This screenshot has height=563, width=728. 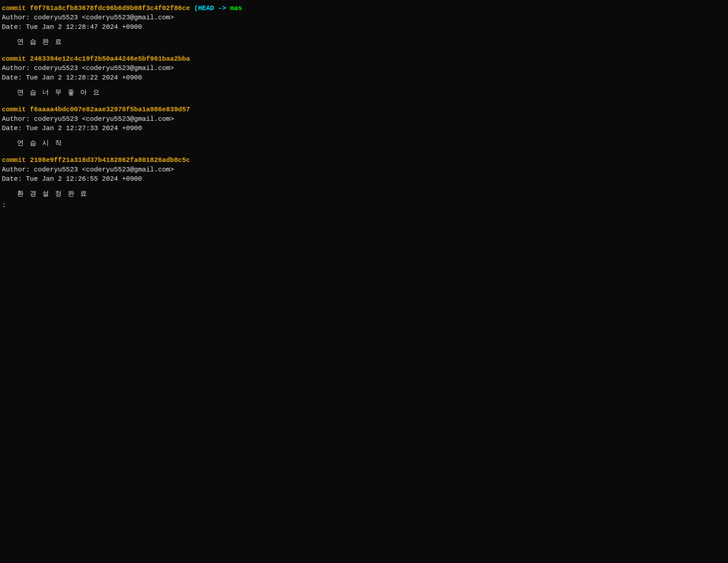 What do you see at coordinates (16, 109) in the screenshot?
I see `commit-keyword-3: commit` at bounding box center [16, 109].